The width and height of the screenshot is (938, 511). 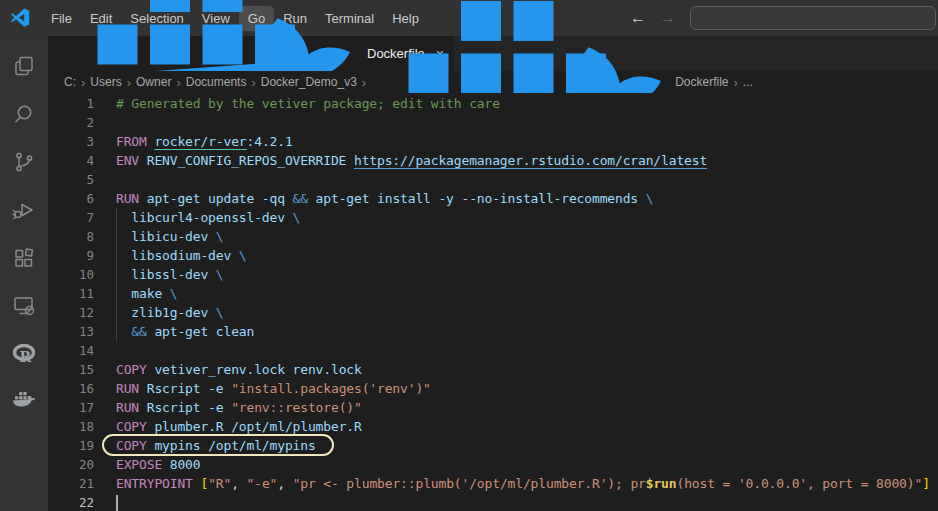 What do you see at coordinates (71, 198) in the screenshot?
I see `line-number: 6` at bounding box center [71, 198].